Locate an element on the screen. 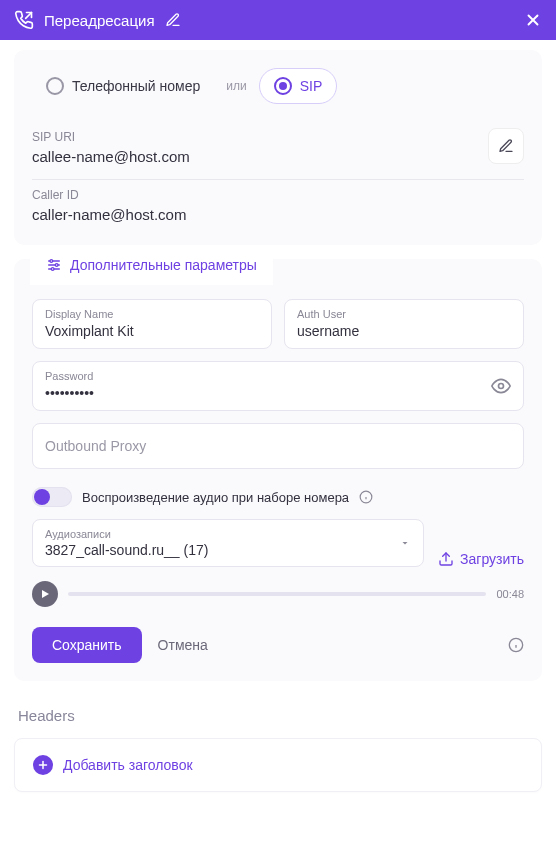 This screenshot has width=556, height=852. advanced-tab: Дополнительные параметры is located at coordinates (152, 265).